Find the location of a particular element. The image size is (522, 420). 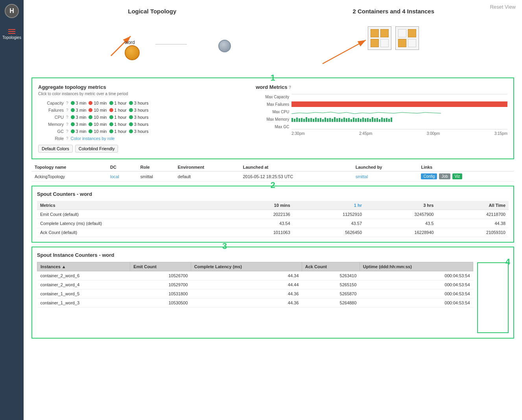

metric-btn-failures-10min: 10 min is located at coordinates (98, 110).